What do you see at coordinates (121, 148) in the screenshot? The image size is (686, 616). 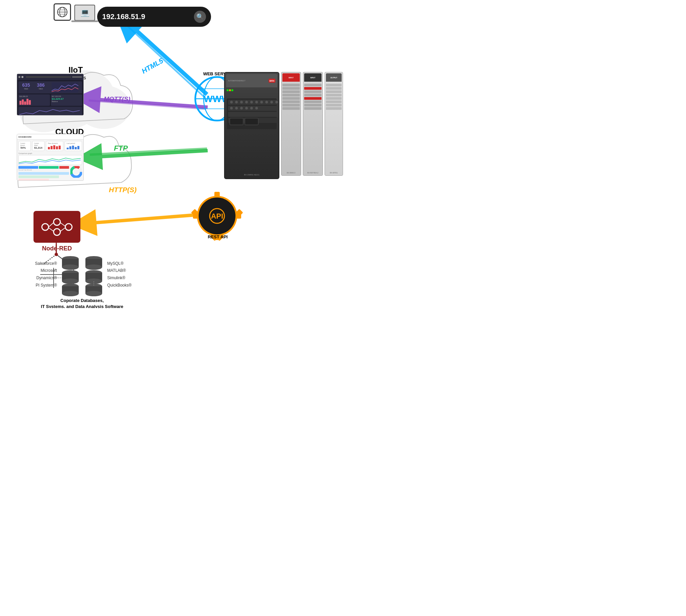 I see `ftp-label: FTP` at bounding box center [121, 148].